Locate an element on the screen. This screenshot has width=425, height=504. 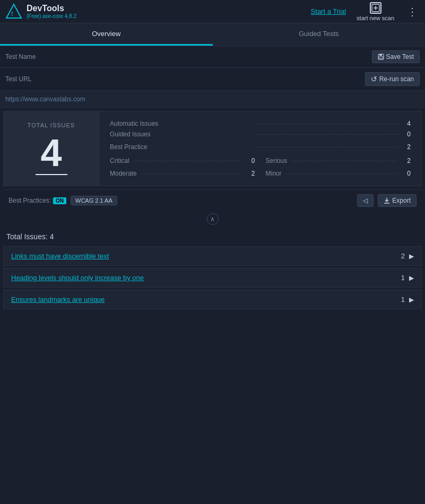
best-practices-filter: Best Practices: ON is located at coordinates (37, 201).